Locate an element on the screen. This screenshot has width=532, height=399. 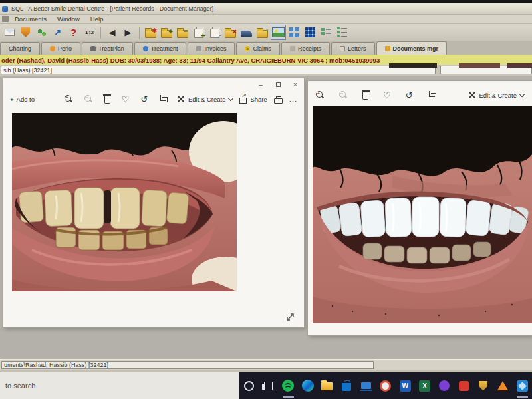
red-app-icon is located at coordinates (464, 386).